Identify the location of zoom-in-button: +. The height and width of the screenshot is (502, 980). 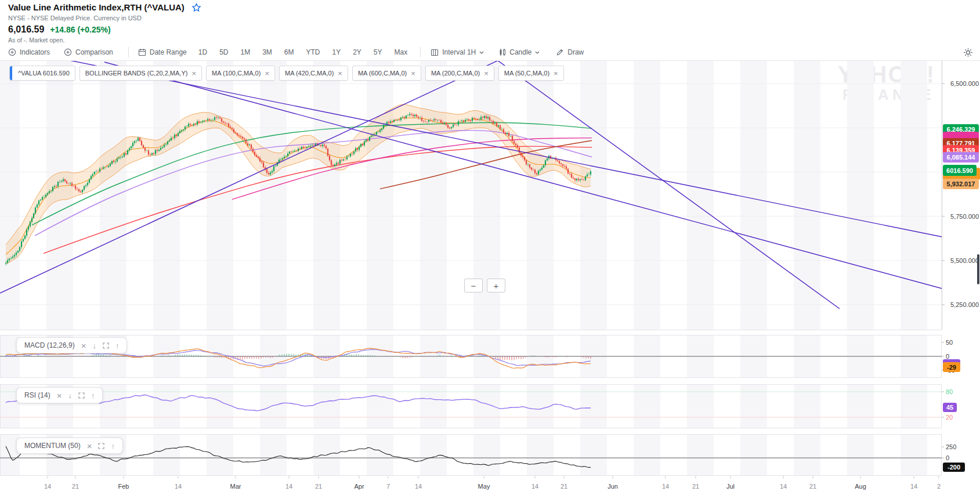
(496, 286).